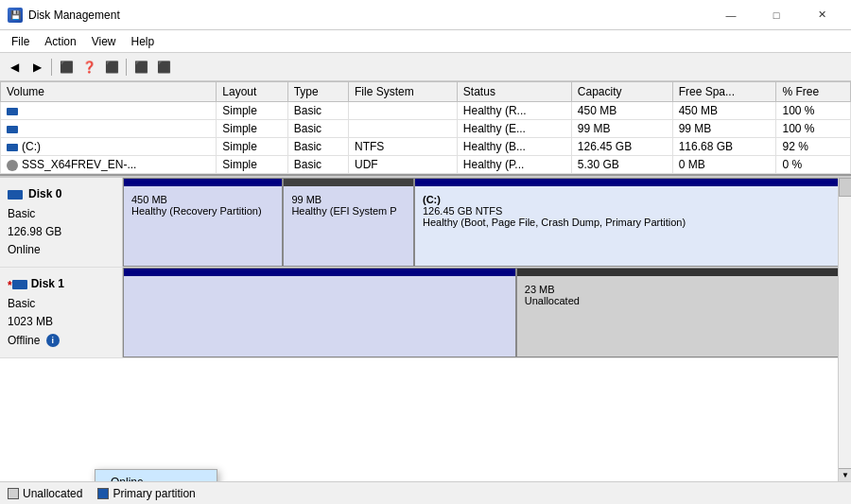 The height and width of the screenshot is (504, 851). Describe the element at coordinates (61, 312) in the screenshot. I see `disk-1-label: * Disk 1 Basic 1023 MB Offline i` at that location.